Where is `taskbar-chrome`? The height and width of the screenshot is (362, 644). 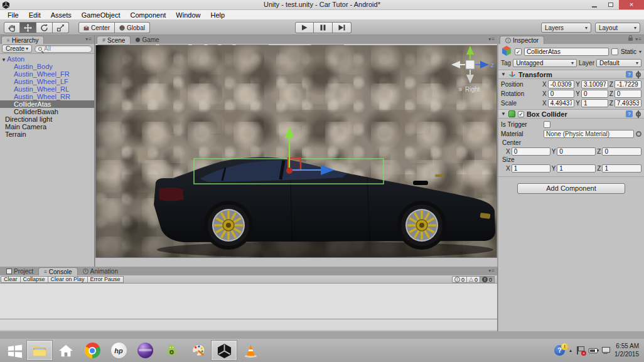
taskbar-chrome is located at coordinates (92, 350).